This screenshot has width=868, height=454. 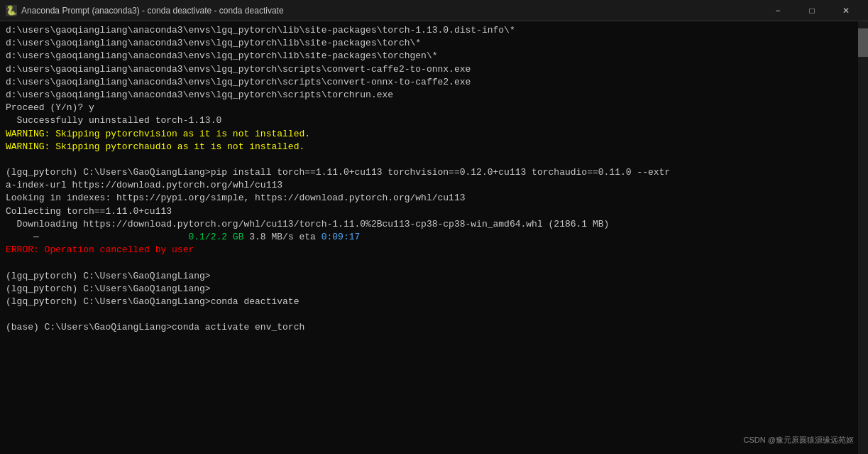 I want to click on window-title: Anaconda Prompt (anaconda3) - conda deac…, so click(x=153, y=11).